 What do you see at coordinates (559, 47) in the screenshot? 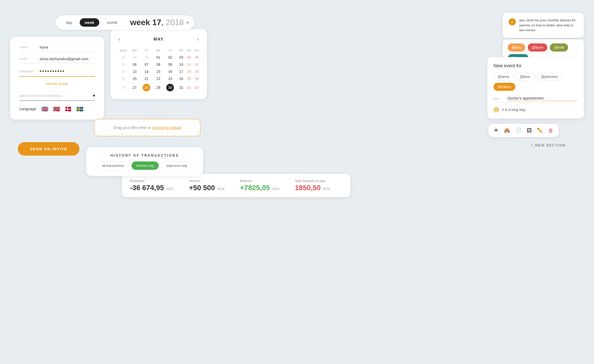
I see `tag-eirik: @eirik` at bounding box center [559, 47].